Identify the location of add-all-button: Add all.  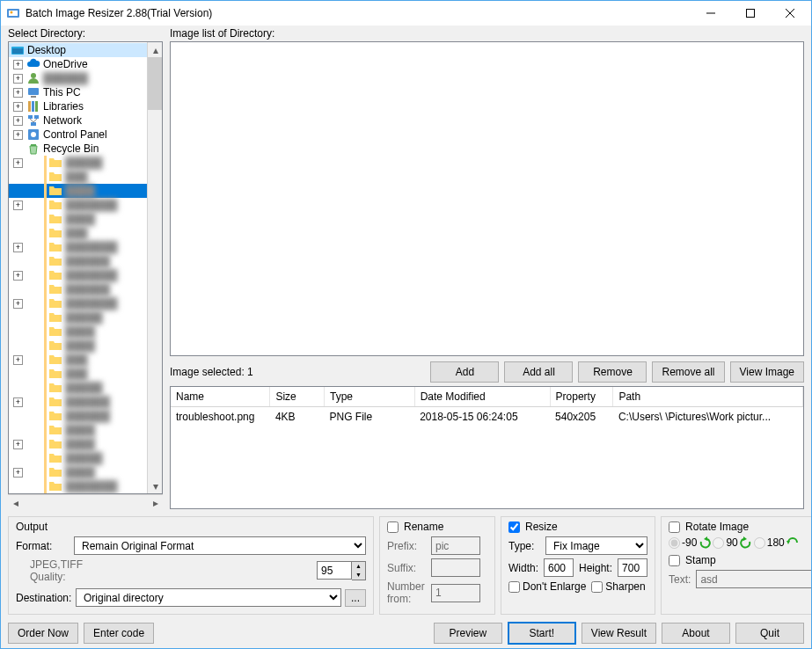
(538, 372).